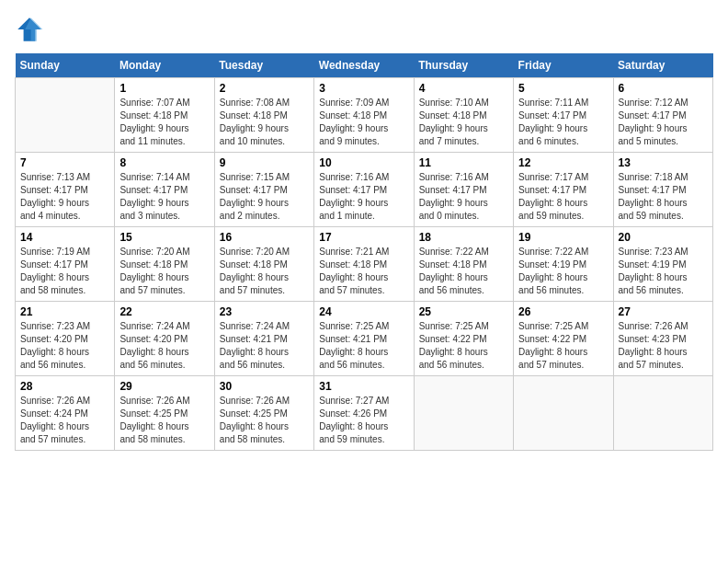 The image size is (728, 563). What do you see at coordinates (64, 420) in the screenshot?
I see `day-info: Sunrise: 7:26 AM Sunset: 4:24 PM Dayligh…` at bounding box center [64, 420].